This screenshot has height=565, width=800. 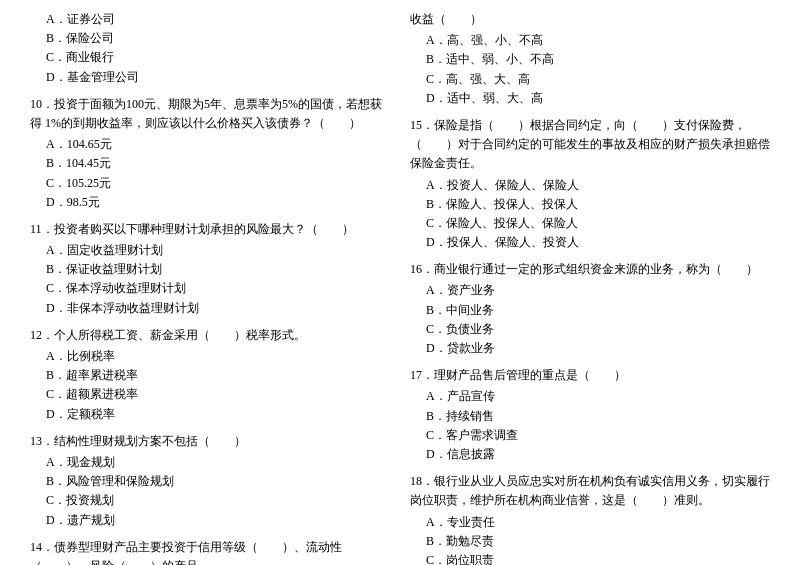 I want to click on q-yield-option-c: C．高、强、大、高, so click(x=590, y=80).